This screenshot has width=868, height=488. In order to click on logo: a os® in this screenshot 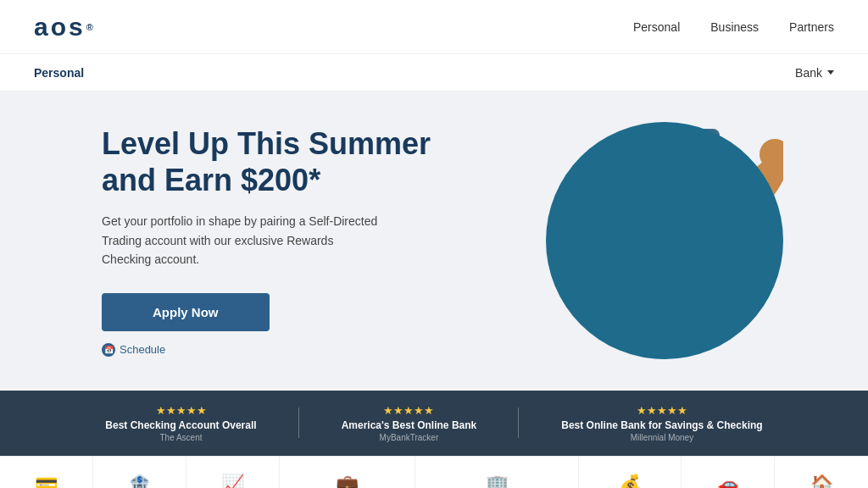, I will do `click(64, 27)`.